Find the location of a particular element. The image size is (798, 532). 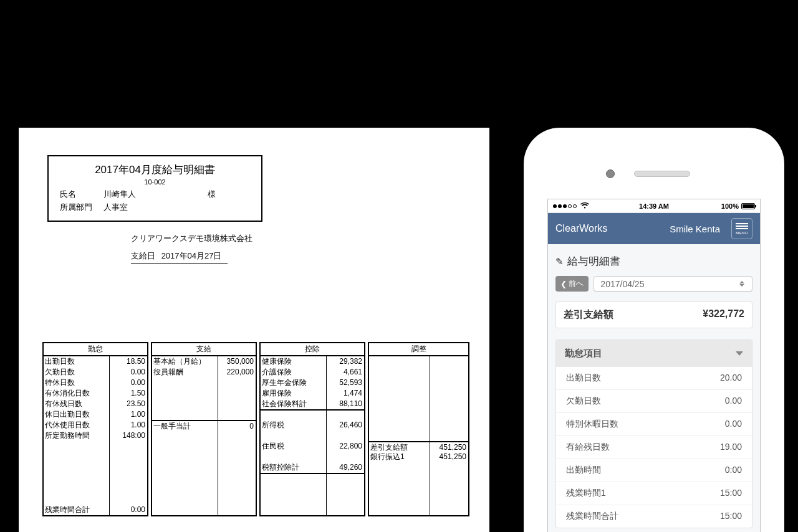

row-label: 所得税 is located at coordinates (294, 425).